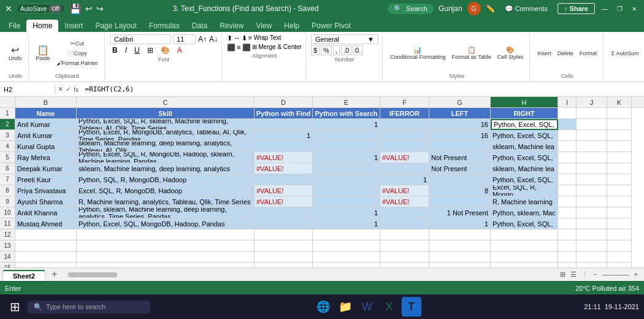 Image resolution: width=644 pixels, height=319 pixels. What do you see at coordinates (46, 180) in the screenshot?
I see `cell-B7: Preeti Kaur` at bounding box center [46, 180].